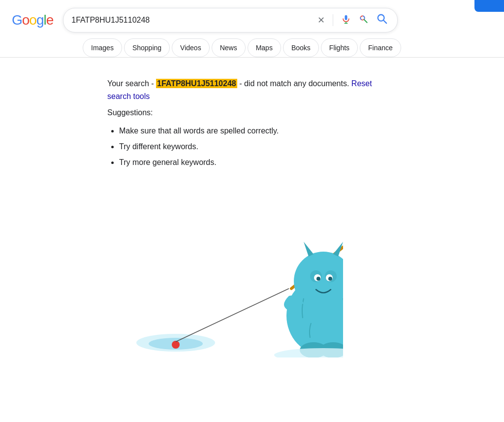 Image resolution: width=504 pixels, height=422 pixels. I want to click on logo-letter-o1: o, so click(26, 20).